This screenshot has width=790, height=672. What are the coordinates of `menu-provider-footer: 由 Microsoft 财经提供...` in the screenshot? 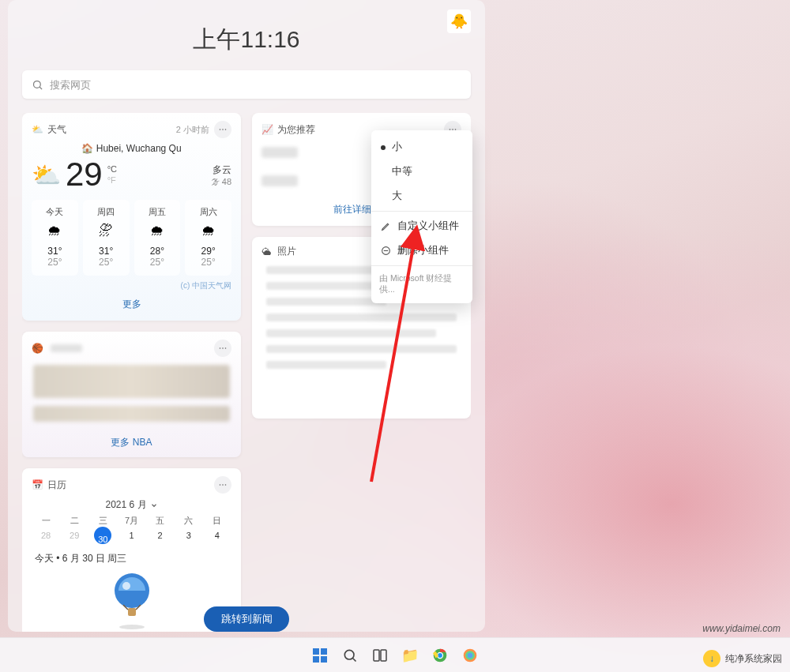 It's located at (422, 283).